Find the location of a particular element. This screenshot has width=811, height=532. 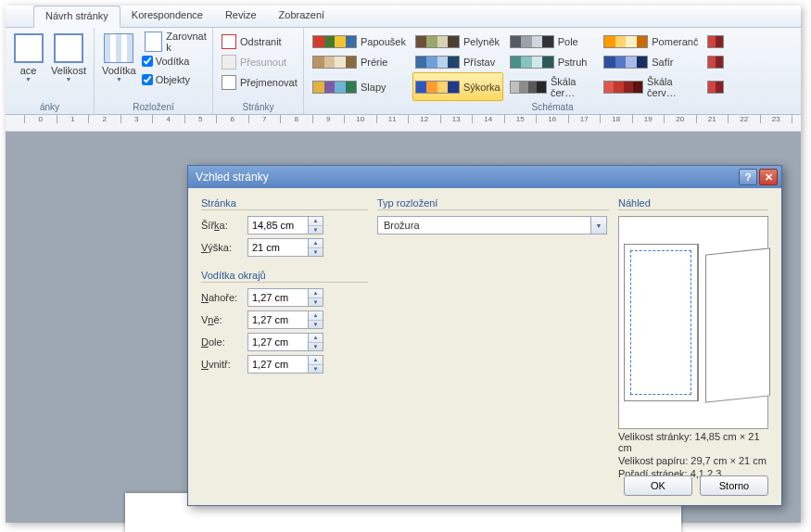

move-icon is located at coordinates (229, 62).